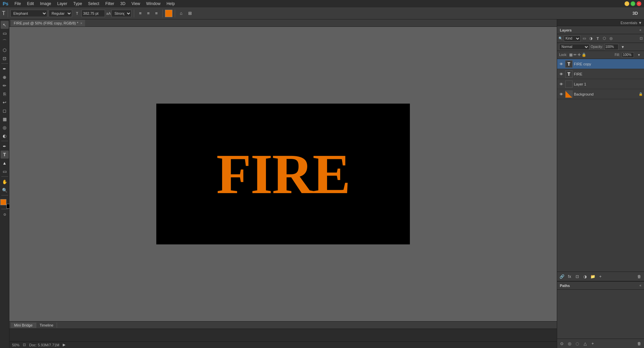 The image size is (644, 348). Describe the element at coordinates (561, 64) in the screenshot. I see `layer-visibility-fire-copy: 👁` at that location.